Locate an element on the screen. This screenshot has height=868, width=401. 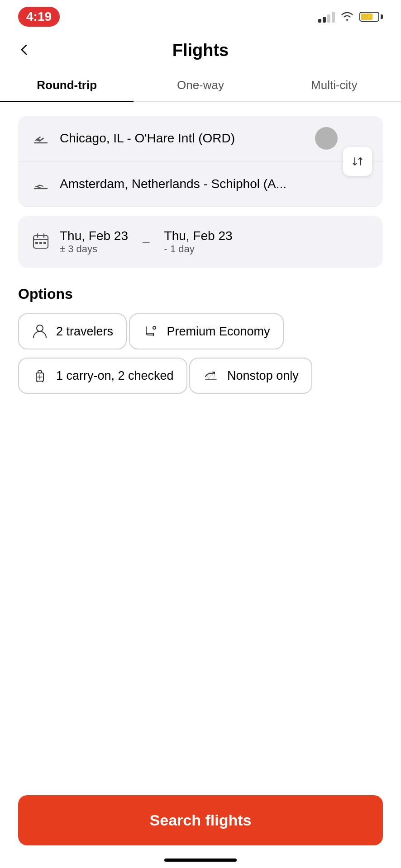
date-to-main: Thu, Feb 23 is located at coordinates (198, 236).